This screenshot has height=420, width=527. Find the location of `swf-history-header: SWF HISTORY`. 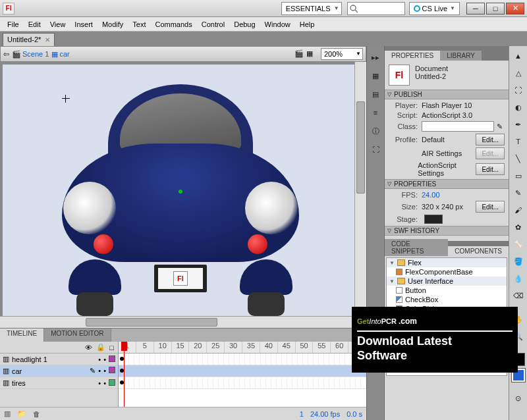

swf-history-header: SWF HISTORY is located at coordinates (447, 230).